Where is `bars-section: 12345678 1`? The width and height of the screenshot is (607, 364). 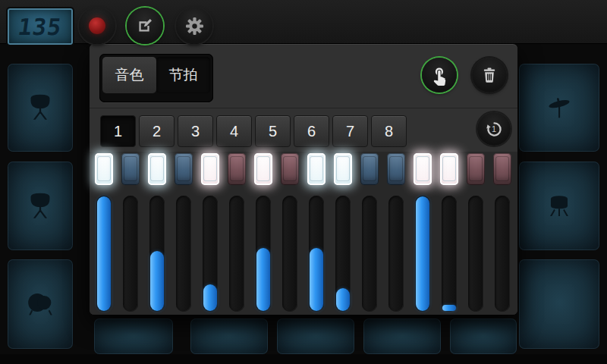
bars-section: 12345678 1 is located at coordinates (304, 130).